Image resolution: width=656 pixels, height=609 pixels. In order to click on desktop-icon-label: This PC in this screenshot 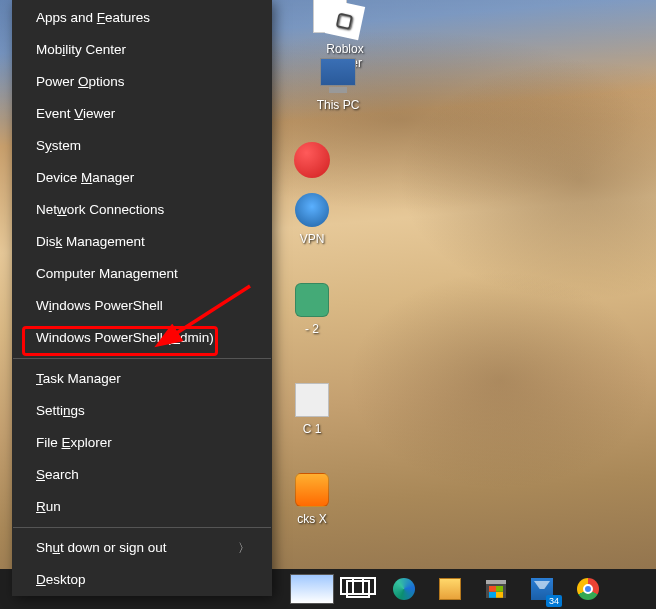, I will do `click(338, 105)`.